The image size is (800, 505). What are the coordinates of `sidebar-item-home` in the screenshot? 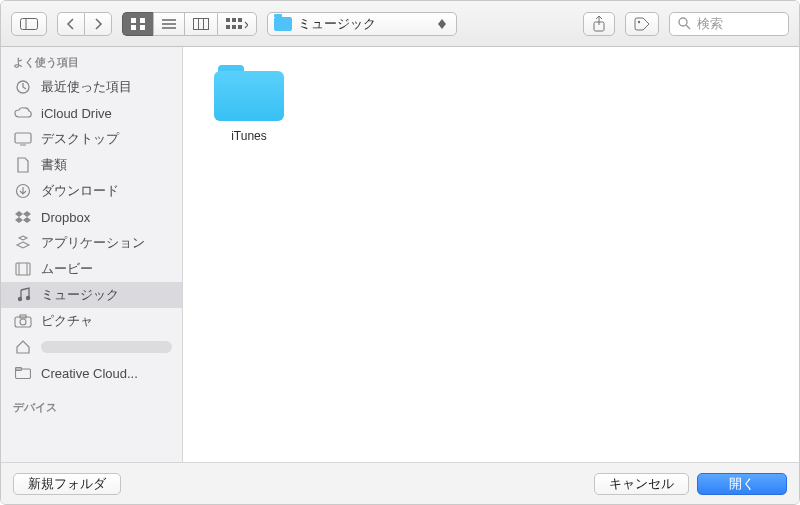 It's located at (92, 347).